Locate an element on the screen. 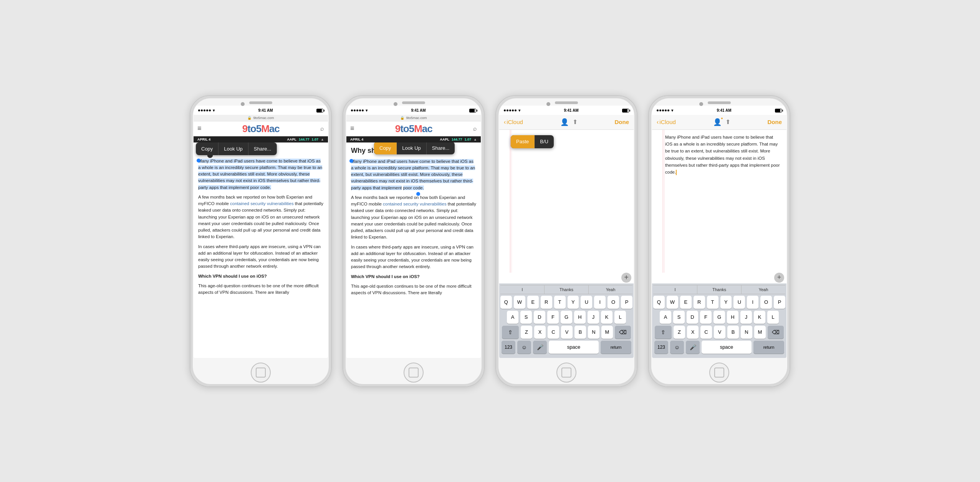 The width and height of the screenshot is (980, 482). key-num-3: 123 is located at coordinates (508, 347).